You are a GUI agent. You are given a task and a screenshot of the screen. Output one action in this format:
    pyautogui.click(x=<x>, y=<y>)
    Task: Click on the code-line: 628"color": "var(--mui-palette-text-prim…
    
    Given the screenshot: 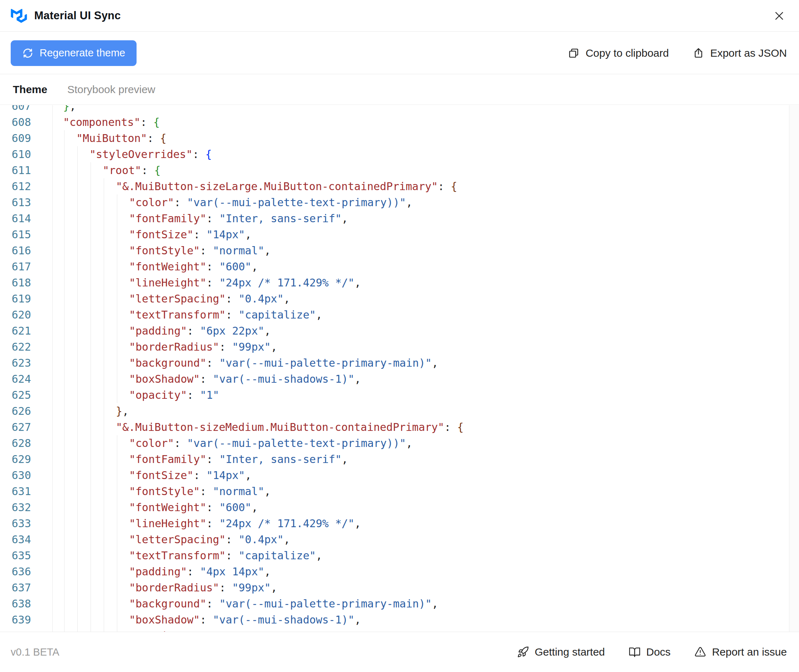 What is the action you would take?
    pyautogui.click(x=395, y=443)
    